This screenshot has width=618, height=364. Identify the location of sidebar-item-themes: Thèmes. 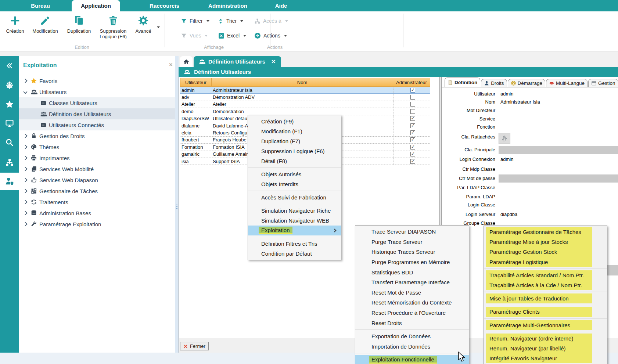
(97, 147).